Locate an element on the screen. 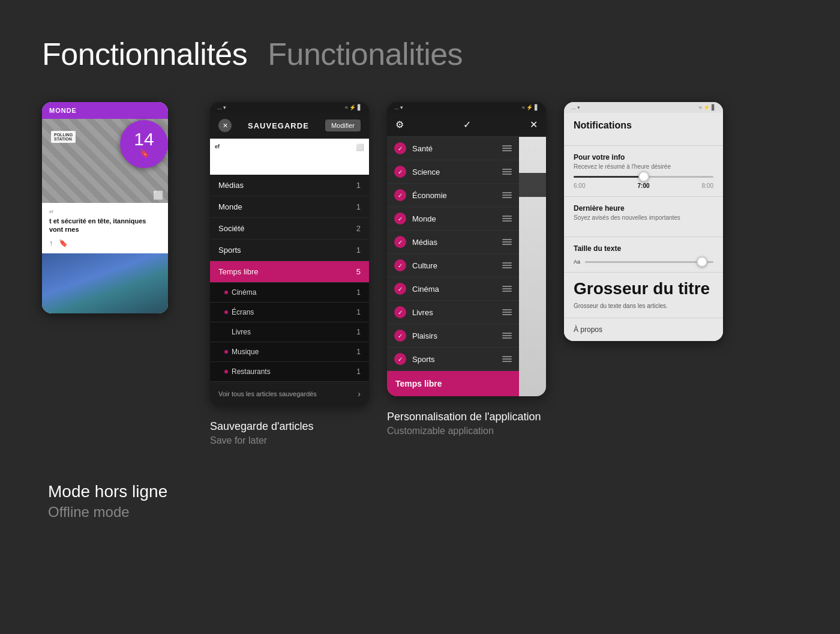  feature2-caption: Sauvegarde d'articles Save for later is located at coordinates (289, 433).